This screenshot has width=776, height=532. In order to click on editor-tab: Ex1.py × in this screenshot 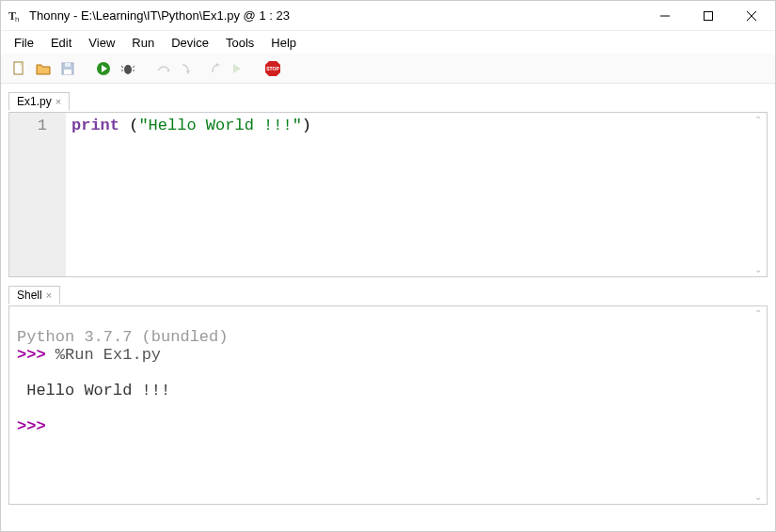, I will do `click(40, 102)`.